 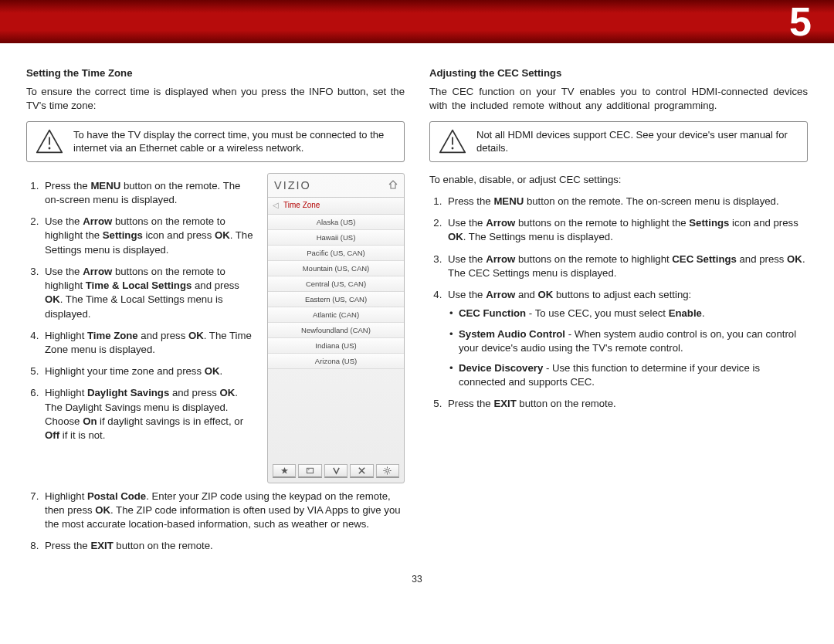 I want to click on left-step-6: Highlight Daylight Savings and press OK.…, so click(x=149, y=414).